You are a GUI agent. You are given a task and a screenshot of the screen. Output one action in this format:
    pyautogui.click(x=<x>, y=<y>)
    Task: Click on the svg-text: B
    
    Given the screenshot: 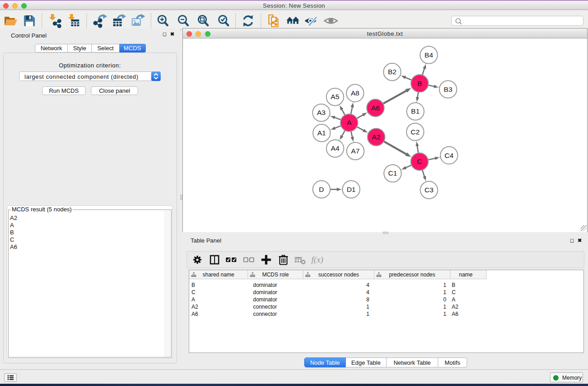 What is the action you would take?
    pyautogui.click(x=420, y=83)
    